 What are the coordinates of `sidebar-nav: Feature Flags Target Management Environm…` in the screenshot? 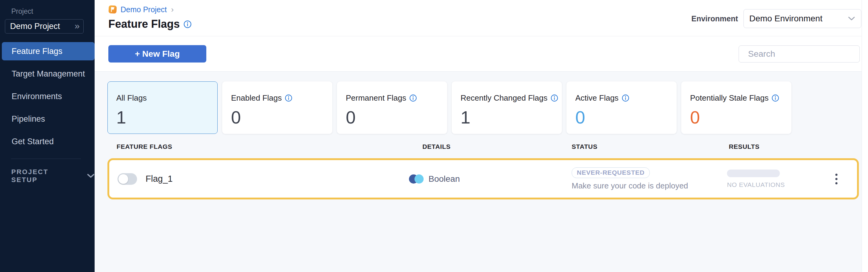 It's located at (47, 96).